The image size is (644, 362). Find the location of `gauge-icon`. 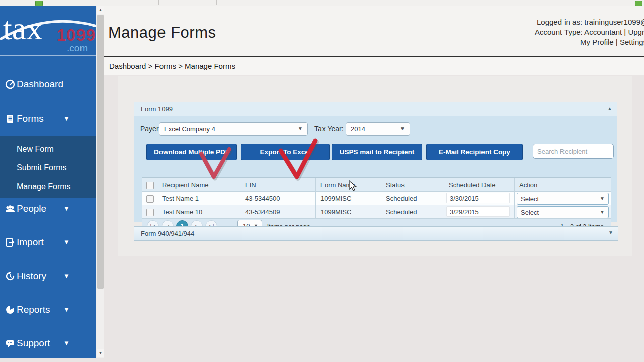

gauge-icon is located at coordinates (10, 84).